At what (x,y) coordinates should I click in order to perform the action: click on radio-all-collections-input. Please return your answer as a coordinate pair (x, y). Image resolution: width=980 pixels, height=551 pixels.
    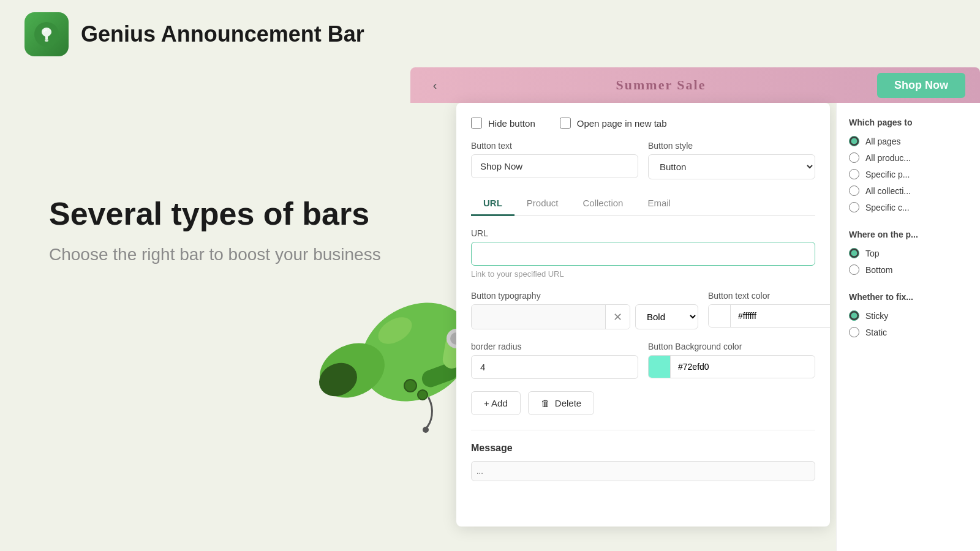
    Looking at the image, I should click on (854, 191).